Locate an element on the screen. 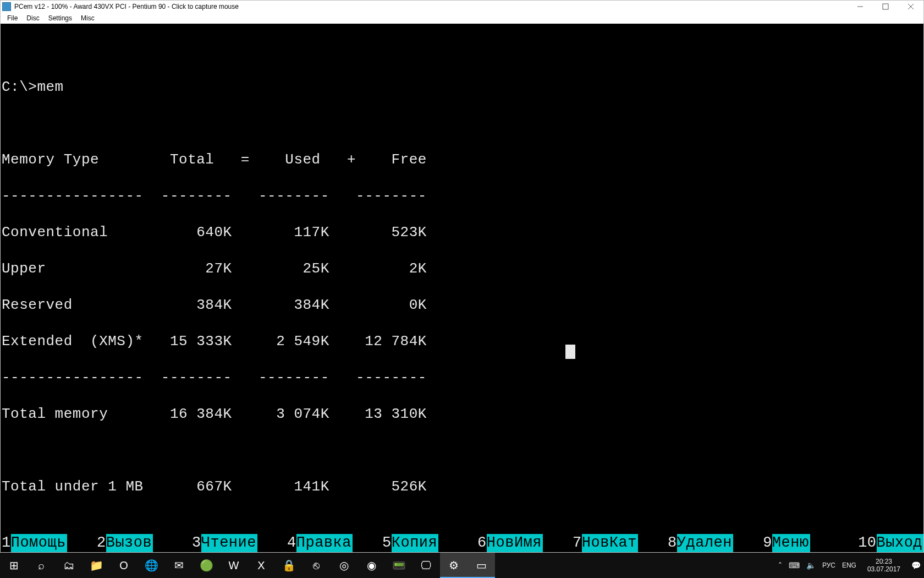 The width and height of the screenshot is (924, 578). volume-icon: 🔈 is located at coordinates (811, 565).